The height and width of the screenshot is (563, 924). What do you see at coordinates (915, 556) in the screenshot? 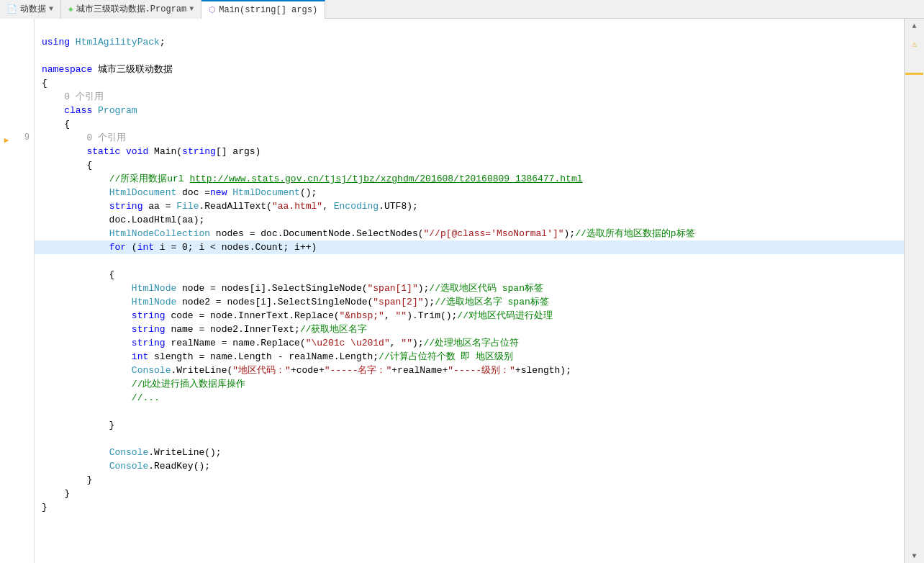
I see `scroll-down-button: ▼` at bounding box center [915, 556].